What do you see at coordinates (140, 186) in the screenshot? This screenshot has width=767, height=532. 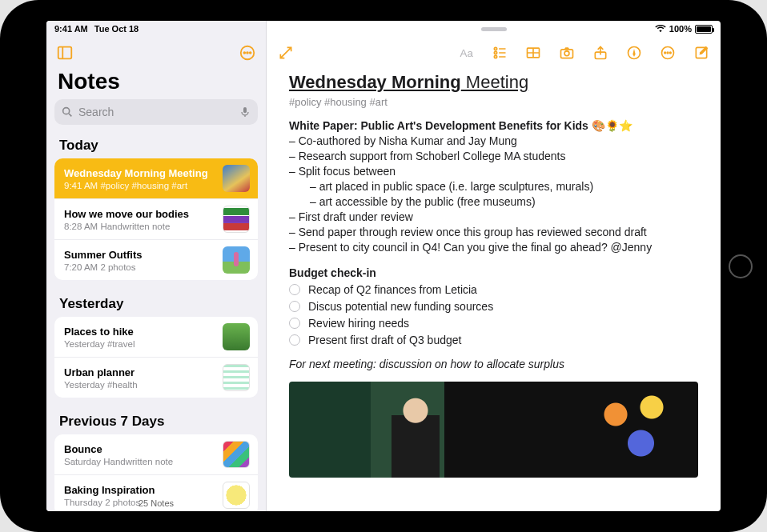 I see `note-item-subtitle: 9:41 AM #policy #housing #art` at bounding box center [140, 186].